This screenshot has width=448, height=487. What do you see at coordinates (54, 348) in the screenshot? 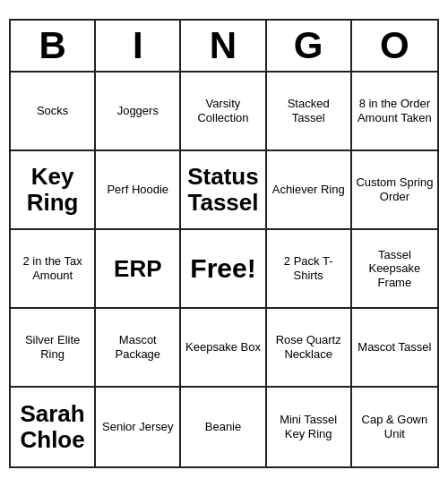
I see `bingo-cell: Silver Elite Ring` at bounding box center [54, 348].